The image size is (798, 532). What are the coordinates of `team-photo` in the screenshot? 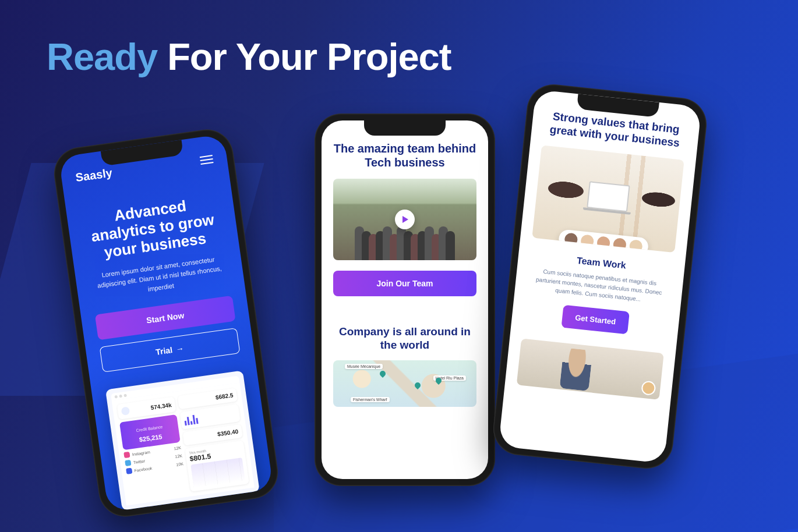 It's located at (405, 219).